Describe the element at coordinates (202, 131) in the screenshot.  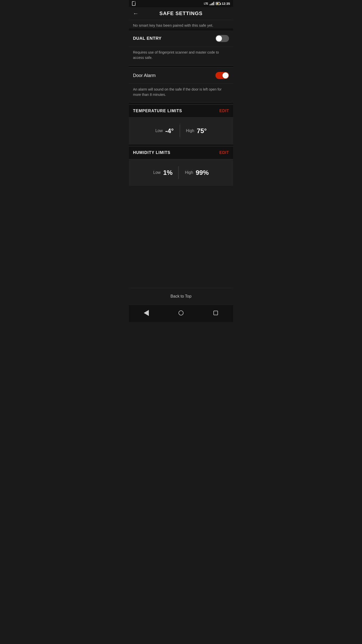
I see `temperature-high-value: 75°` at that location.